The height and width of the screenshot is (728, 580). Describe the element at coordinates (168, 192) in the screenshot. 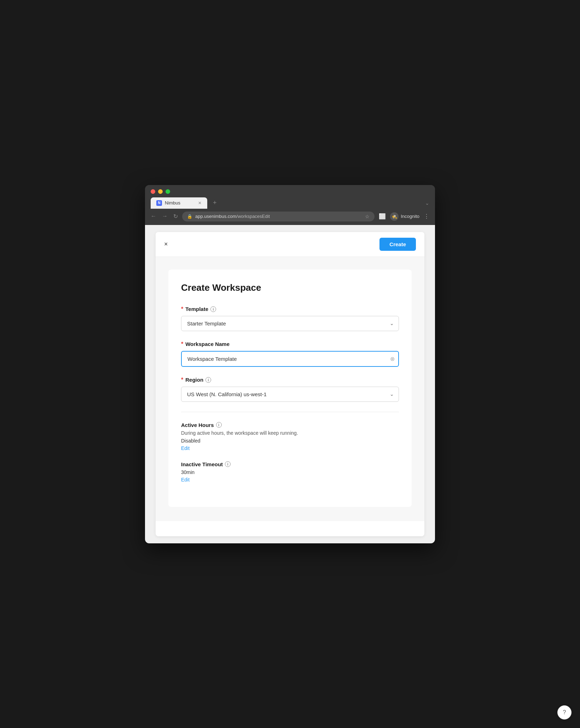

I see `traffic-light-green` at that location.